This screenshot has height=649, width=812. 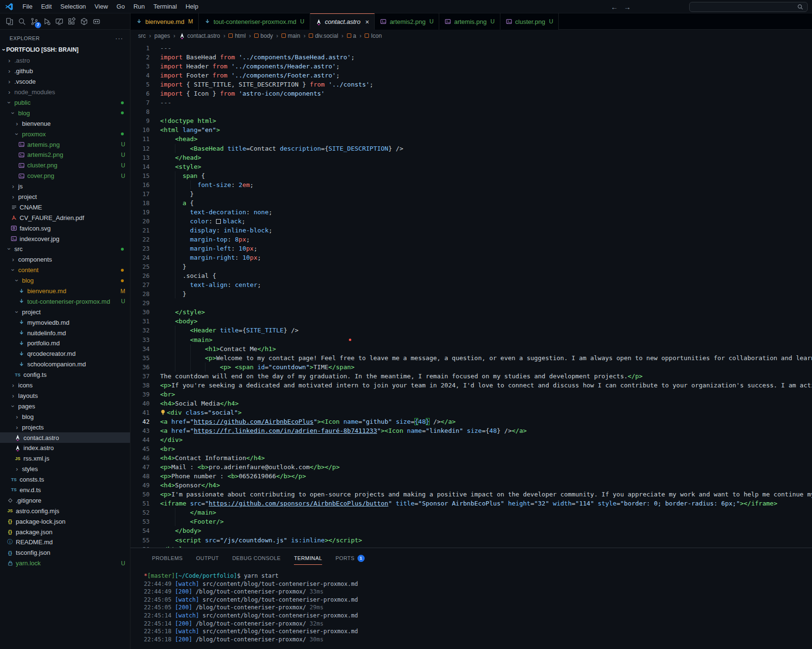 What do you see at coordinates (41, 521) in the screenshot?
I see `item-label: package-lock.json` at bounding box center [41, 521].